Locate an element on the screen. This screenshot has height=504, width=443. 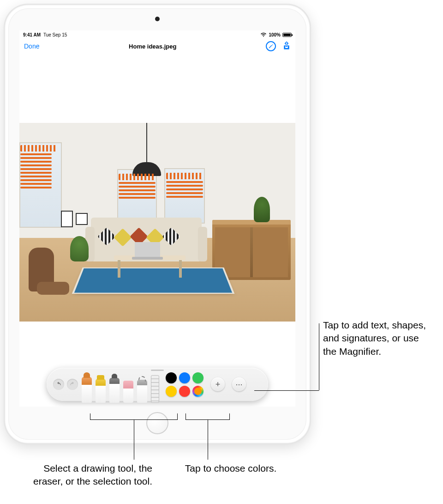
lasso-selection-tool is located at coordinates (142, 391).